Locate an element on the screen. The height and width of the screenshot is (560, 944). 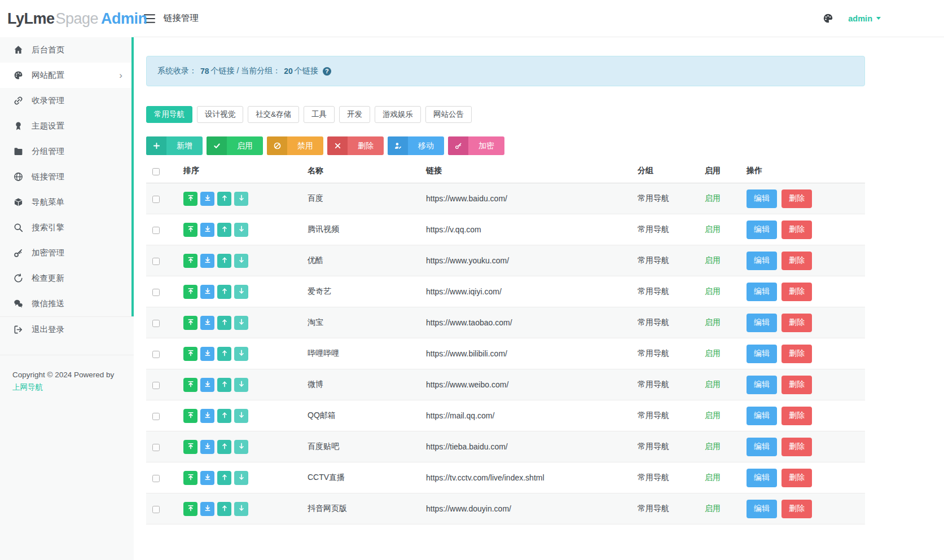
sidebar-item-collect: 收录管理 is located at coordinates (67, 100).